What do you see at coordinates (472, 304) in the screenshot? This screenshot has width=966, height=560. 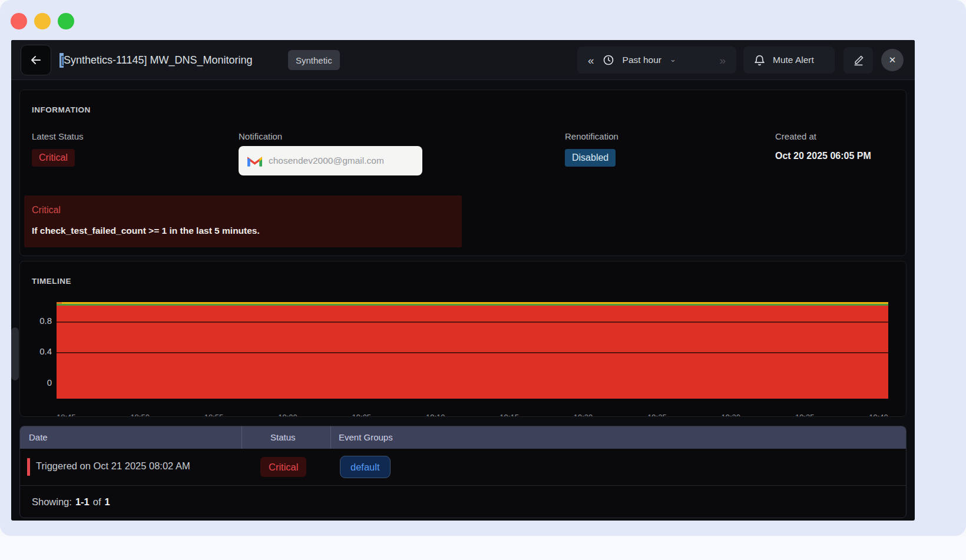 I see `ok-line-series` at bounding box center [472, 304].